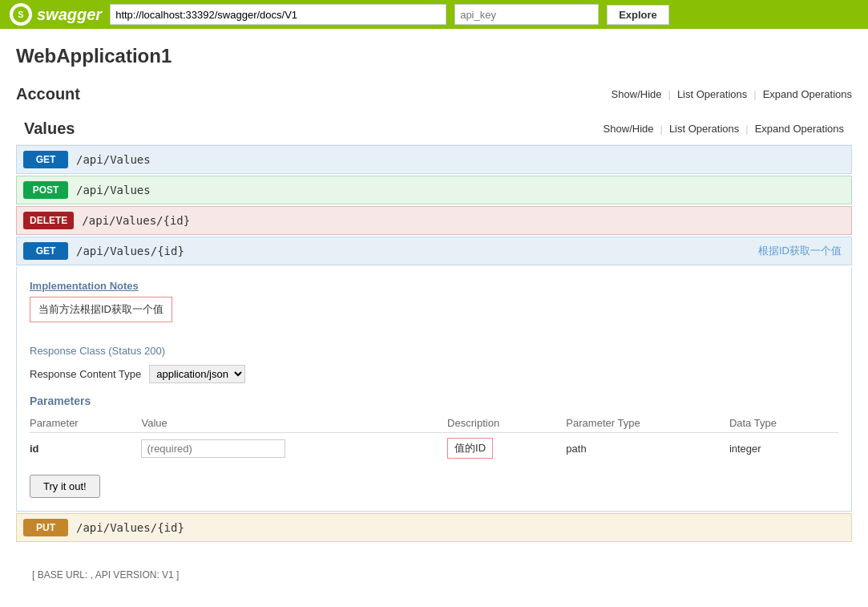 The height and width of the screenshot is (607, 868). What do you see at coordinates (46, 251) in the screenshot?
I see `method-badge-get2: GET` at bounding box center [46, 251].